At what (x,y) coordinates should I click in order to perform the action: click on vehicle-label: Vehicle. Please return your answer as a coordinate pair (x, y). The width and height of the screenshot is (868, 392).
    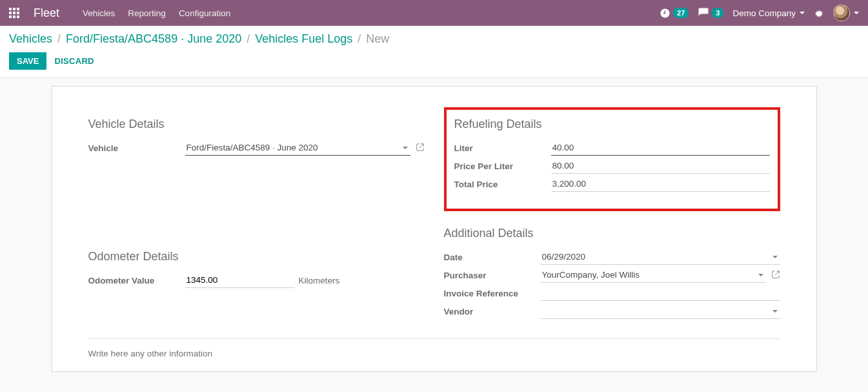
    Looking at the image, I should click on (137, 149).